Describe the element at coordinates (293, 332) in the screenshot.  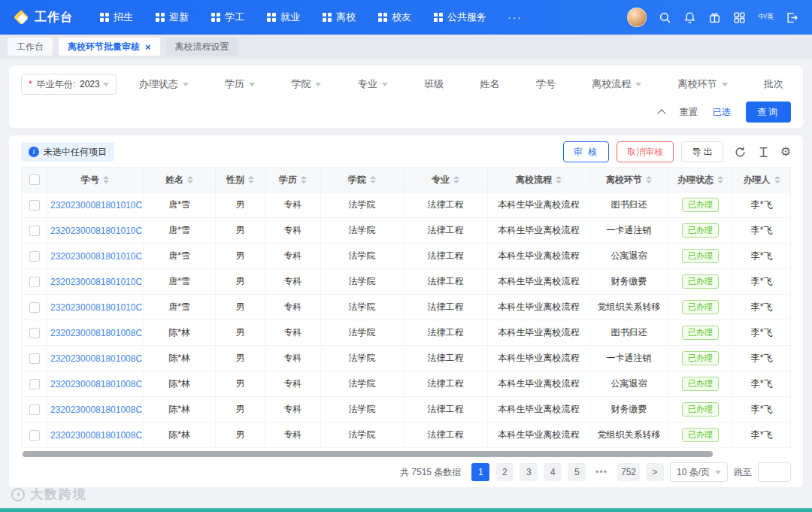
I see `cell-degree: 专科` at that location.